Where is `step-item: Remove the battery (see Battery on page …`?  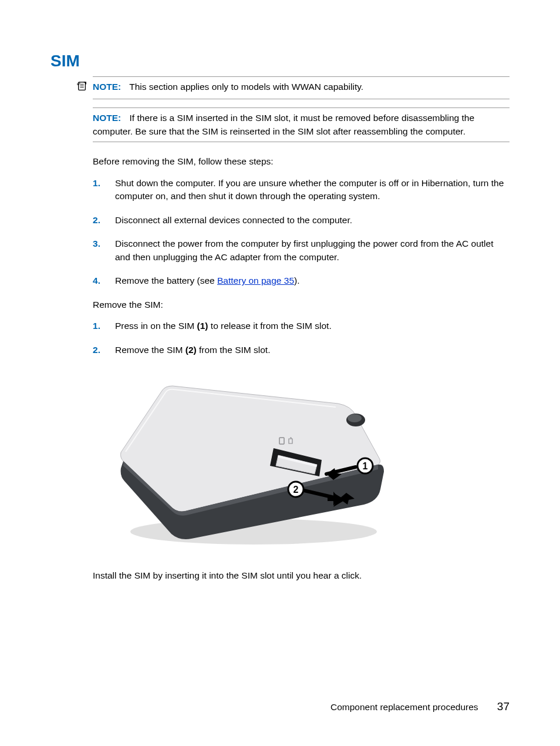 step-item: Remove the battery (see Battery on page … is located at coordinates (301, 281).